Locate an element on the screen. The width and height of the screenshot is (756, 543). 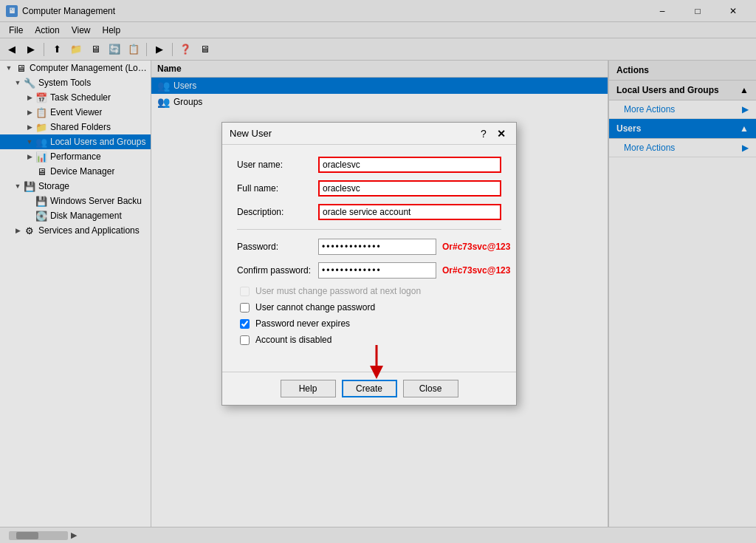
confirm-input is located at coordinates (377, 270).